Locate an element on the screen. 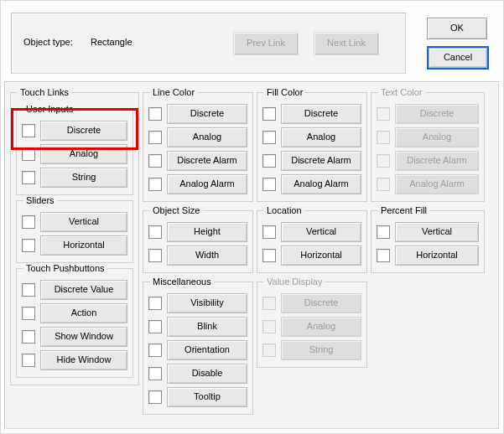 The height and width of the screenshot is (434, 504). line-color-analog-alarm-button: Analog Alarm is located at coordinates (207, 184).